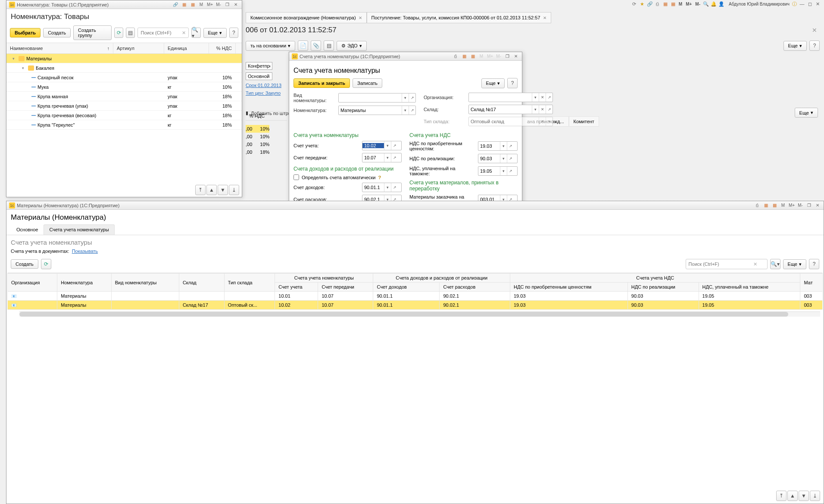 Image resolution: width=824 pixels, height=504 pixels. I want to click on price-type-link: Тип цен: Закупо, so click(263, 93).